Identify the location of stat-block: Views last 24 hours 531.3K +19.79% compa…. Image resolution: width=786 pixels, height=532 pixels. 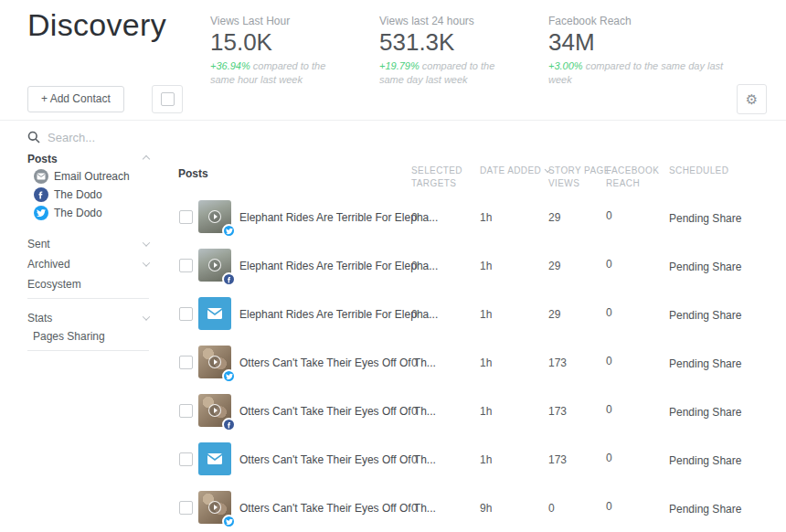
(452, 51).